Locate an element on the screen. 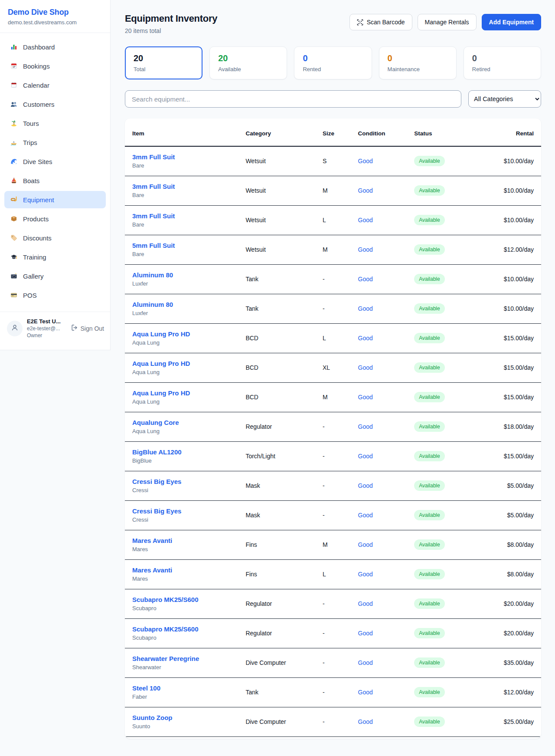  stat-value: 20 is located at coordinates (248, 58).